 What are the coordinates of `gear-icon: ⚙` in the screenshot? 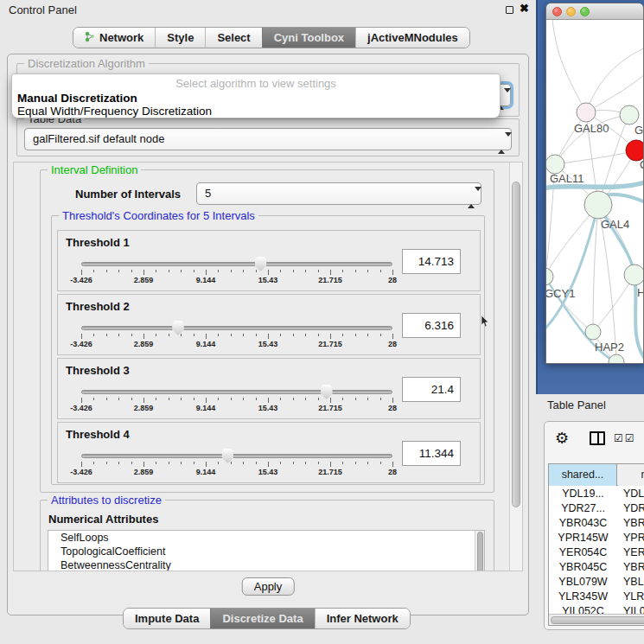 It's located at (562, 438).